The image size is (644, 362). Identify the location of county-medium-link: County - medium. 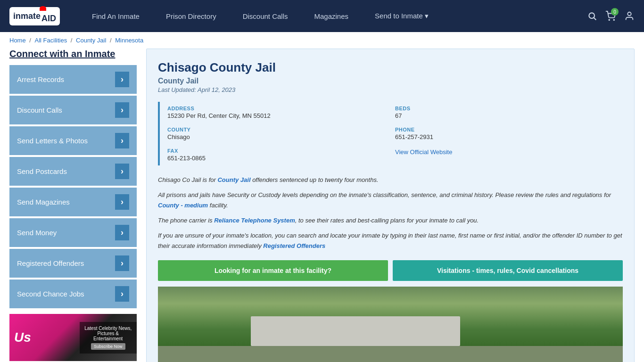
(183, 206).